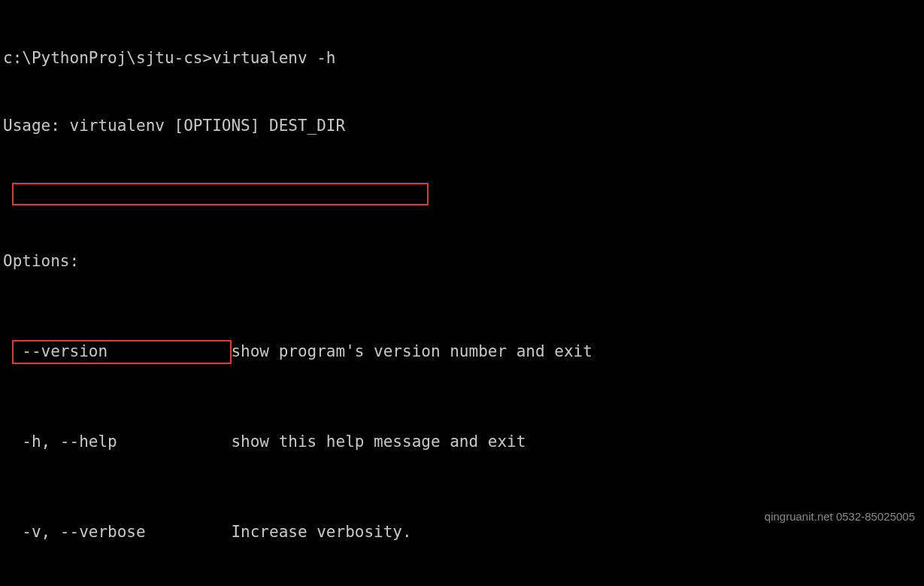 The image size is (924, 586). I want to click on desc-help: show this help message and exit, so click(378, 442).